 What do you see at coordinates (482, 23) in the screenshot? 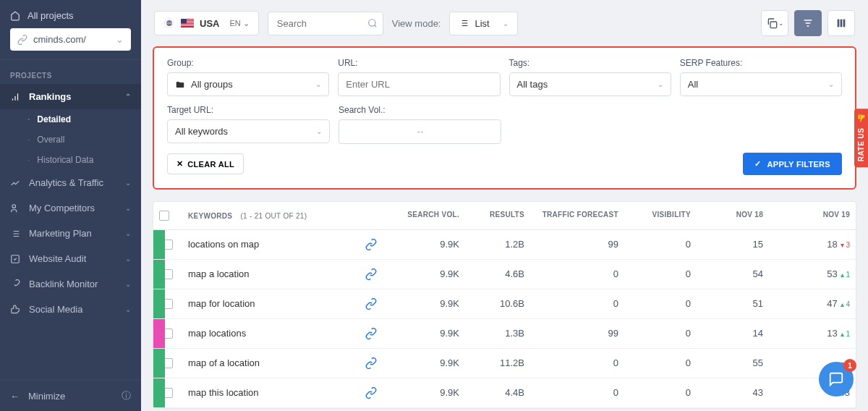
I see `viewmode-value: List` at bounding box center [482, 23].